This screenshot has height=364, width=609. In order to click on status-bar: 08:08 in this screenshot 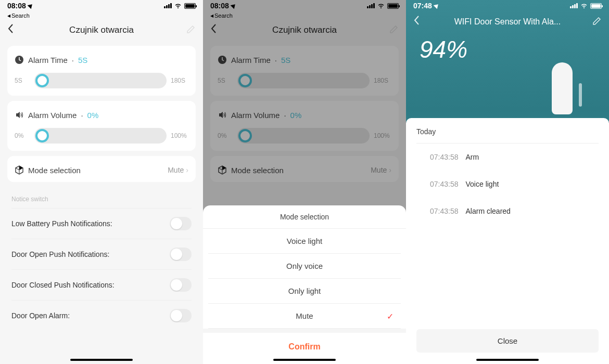, I will do `click(102, 6)`.